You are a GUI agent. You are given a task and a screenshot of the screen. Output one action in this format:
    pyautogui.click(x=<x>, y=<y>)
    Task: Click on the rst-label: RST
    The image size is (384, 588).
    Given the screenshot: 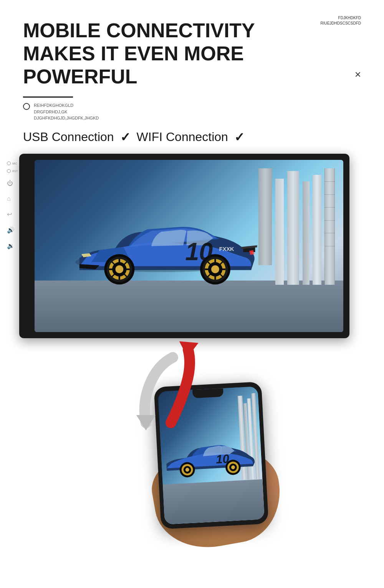 What is the action you would take?
    pyautogui.click(x=15, y=171)
    